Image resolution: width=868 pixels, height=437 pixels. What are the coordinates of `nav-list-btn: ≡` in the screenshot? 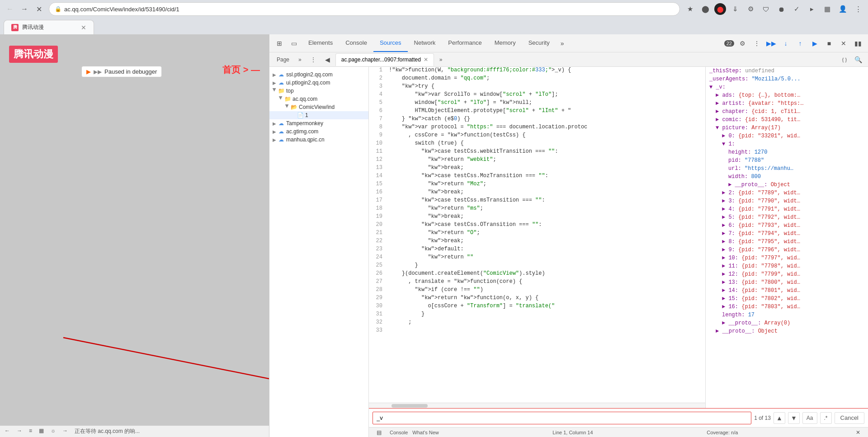 It's located at (31, 431).